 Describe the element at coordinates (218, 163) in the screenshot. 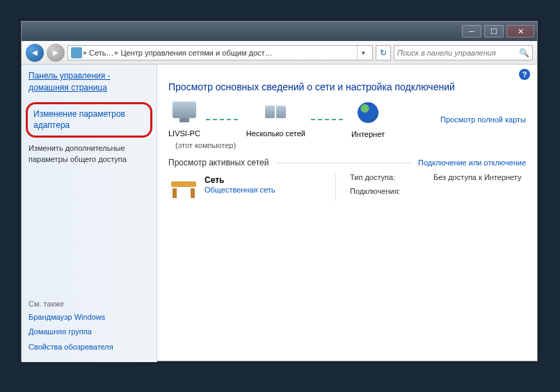

I see `section-title: Просмотр активных сетей` at that location.